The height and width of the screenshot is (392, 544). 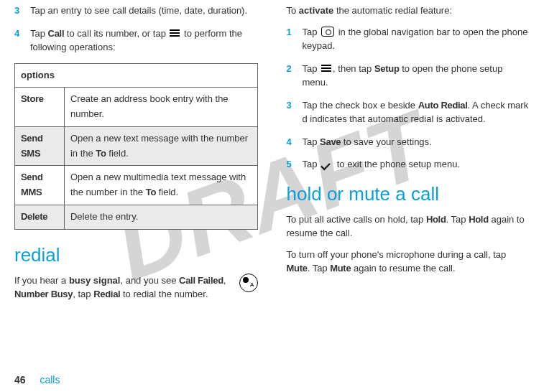 What do you see at coordinates (37, 381) in the screenshot?
I see `page-footer: 46 calls` at bounding box center [37, 381].